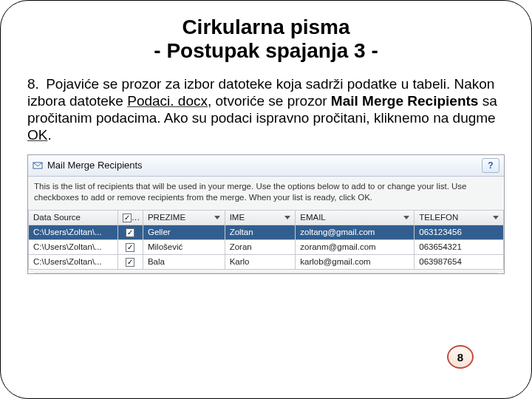 The image size is (532, 399). Describe the element at coordinates (237, 217) in the screenshot. I see `column-ime-label: IME` at that location.